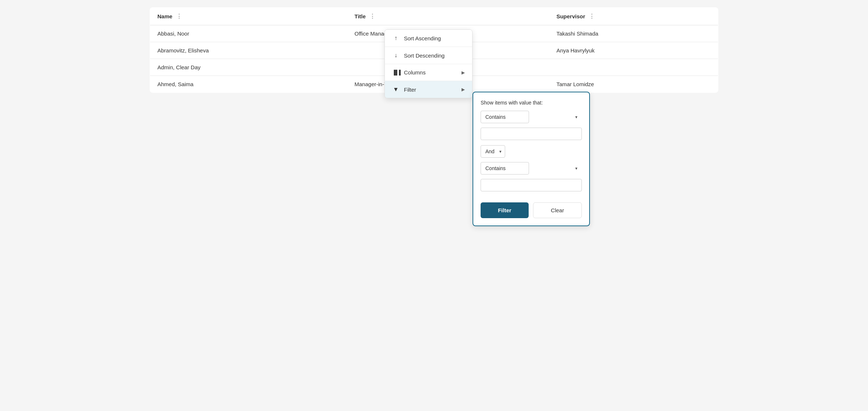 This screenshot has width=868, height=411. I want to click on col-title-label: Title, so click(360, 16).